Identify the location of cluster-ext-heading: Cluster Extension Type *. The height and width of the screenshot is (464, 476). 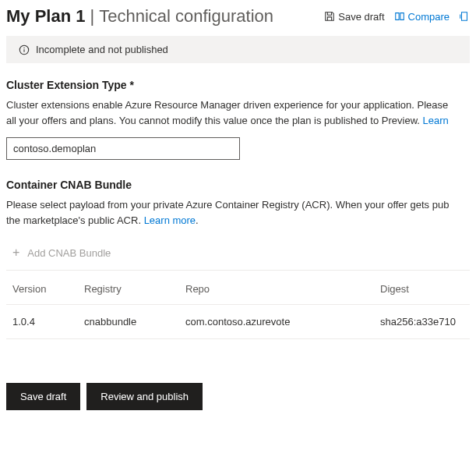
(238, 85).